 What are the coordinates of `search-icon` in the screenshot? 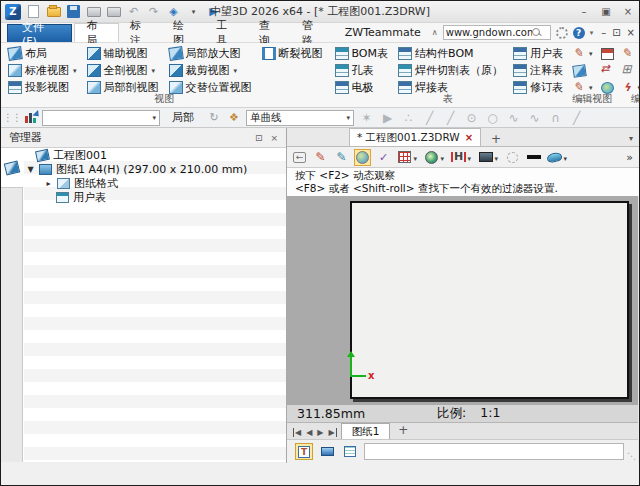 It's located at (536, 32).